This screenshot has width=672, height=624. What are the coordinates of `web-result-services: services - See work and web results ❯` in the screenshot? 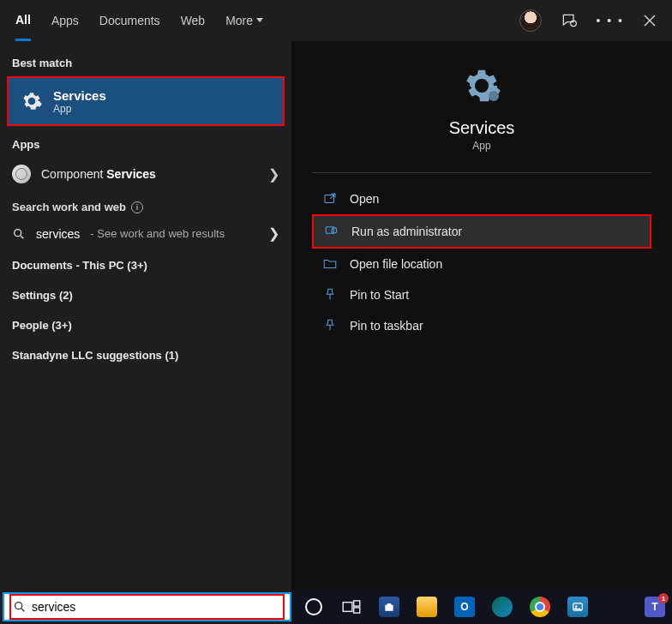 It's located at (146, 233).